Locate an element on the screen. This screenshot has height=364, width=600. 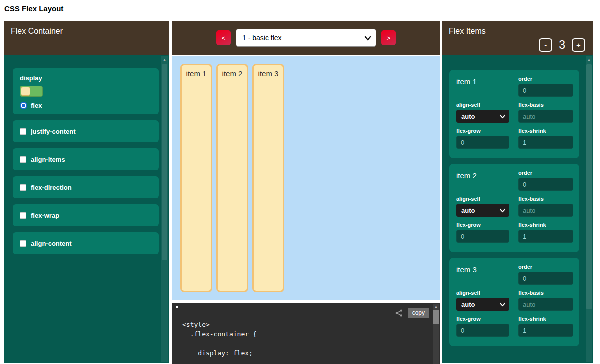
item-2-order-field: order is located at coordinates (546, 180).